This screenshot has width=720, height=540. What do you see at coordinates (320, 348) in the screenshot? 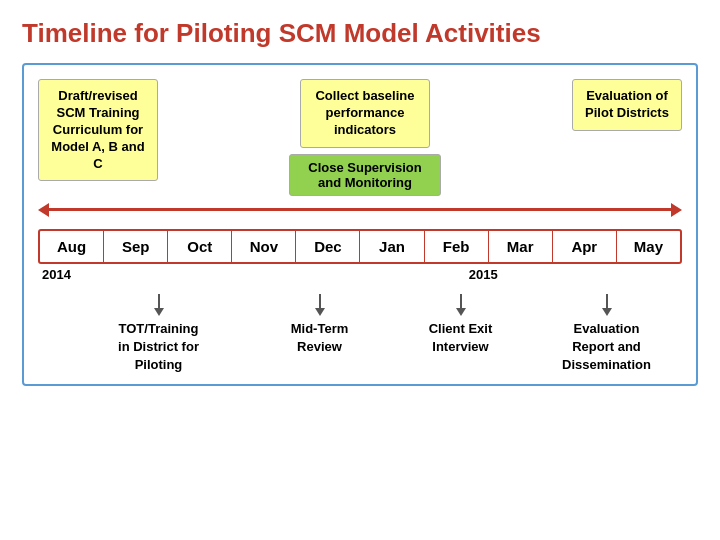
I see `midterm-event: Mid-Term Review` at bounding box center [320, 348].